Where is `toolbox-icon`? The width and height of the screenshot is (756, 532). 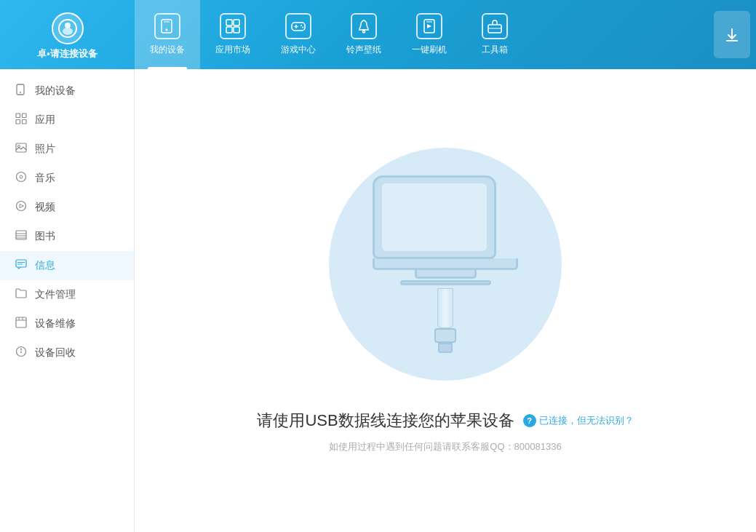 toolbox-icon is located at coordinates (495, 26).